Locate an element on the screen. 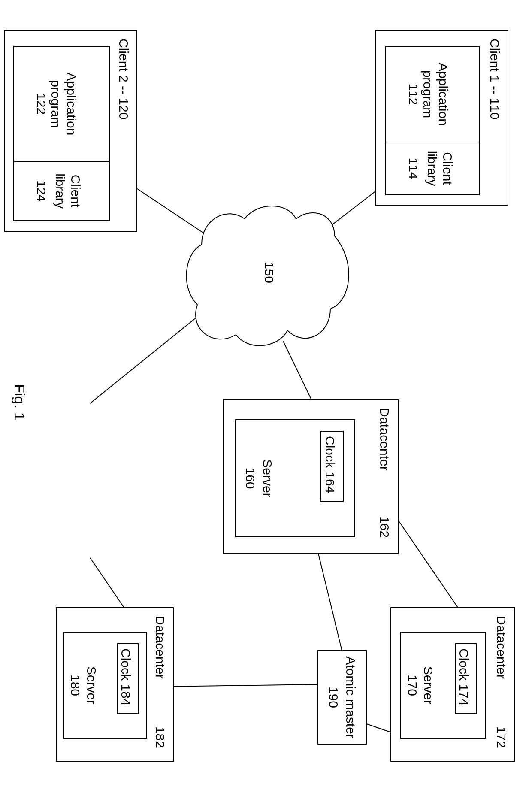 This screenshot has width=532, height=796. clock-center-label: Clock 164 is located at coordinates (330, 464).